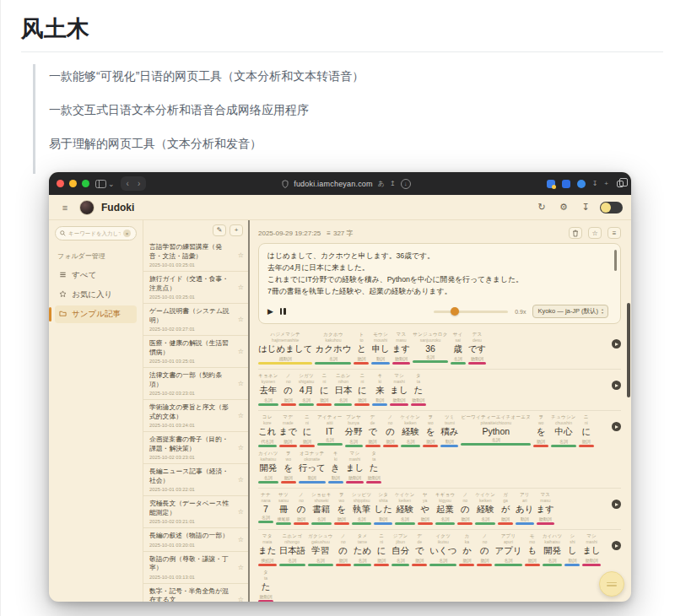 This screenshot has height=616, width=675. I want to click on article-menu-button: ≡, so click(614, 233).